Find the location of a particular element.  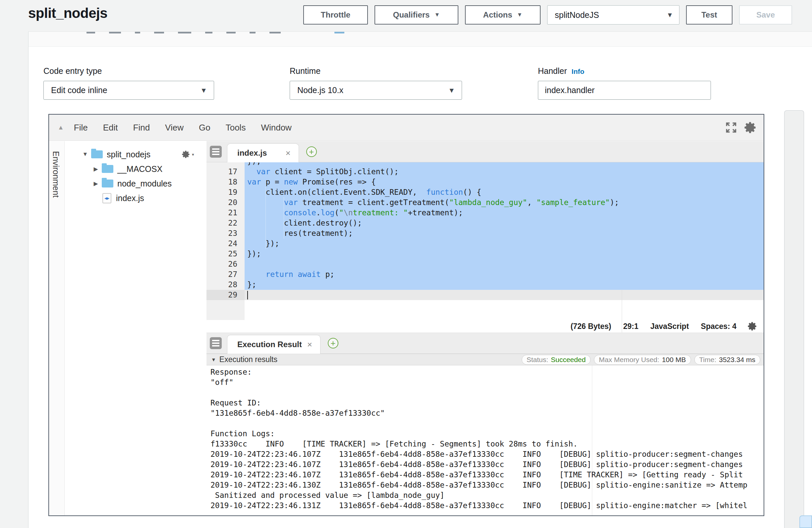

environment-tab: Environment is located at coordinates (56, 174).